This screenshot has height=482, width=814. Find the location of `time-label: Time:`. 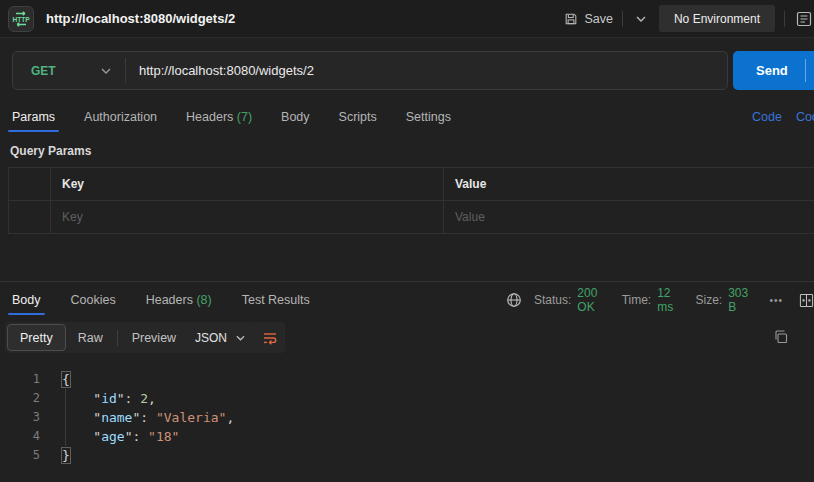

time-label: Time: is located at coordinates (637, 300).